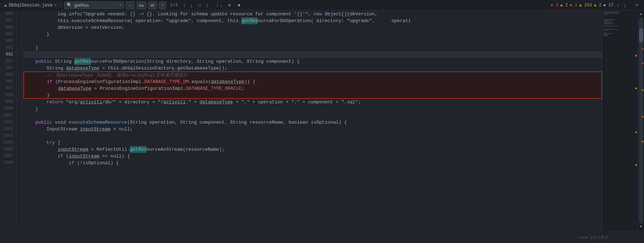 Image resolution: width=644 pixels, height=243 pixels. Describe the element at coordinates (141, 5) in the screenshot. I see `match-case-button: Aa` at that location.